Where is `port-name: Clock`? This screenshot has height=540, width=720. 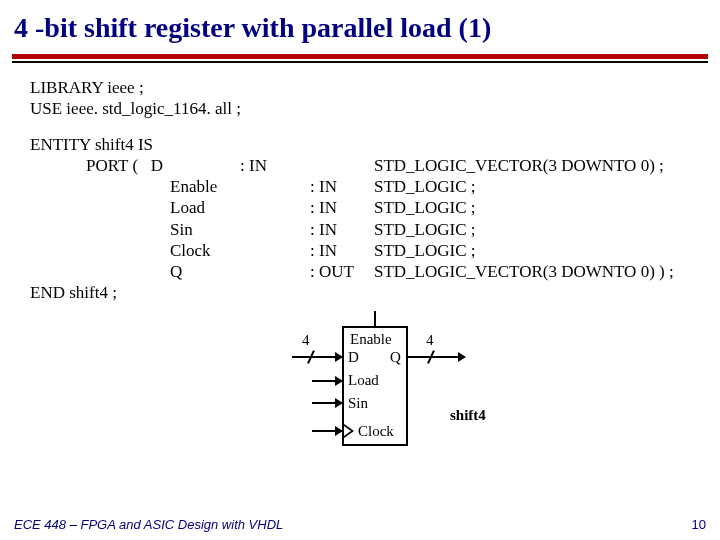 port-name: Clock is located at coordinates (205, 250).